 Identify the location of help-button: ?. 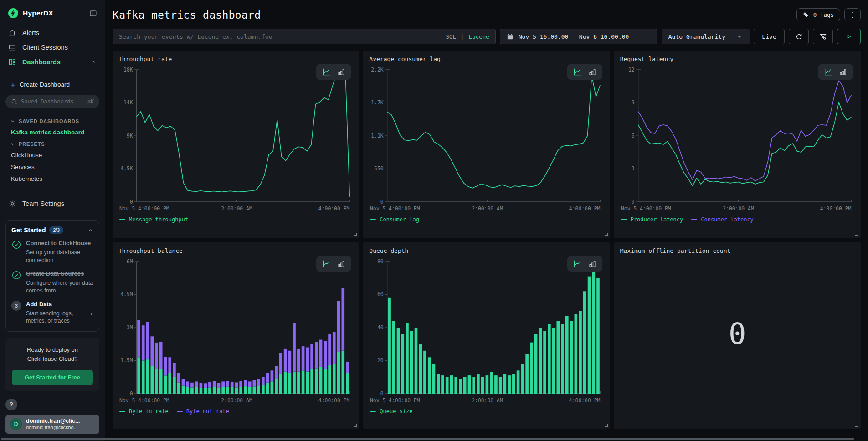
(11, 405).